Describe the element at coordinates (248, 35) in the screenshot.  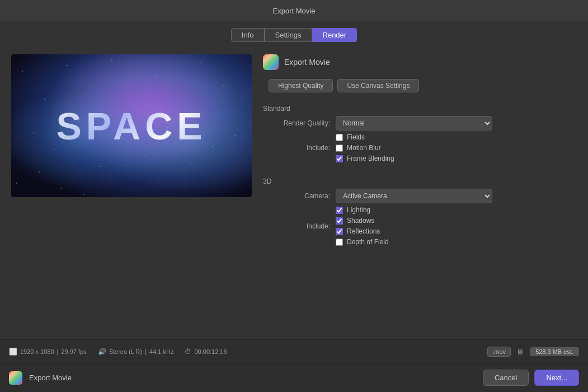
I see `tab-info: Info` at that location.